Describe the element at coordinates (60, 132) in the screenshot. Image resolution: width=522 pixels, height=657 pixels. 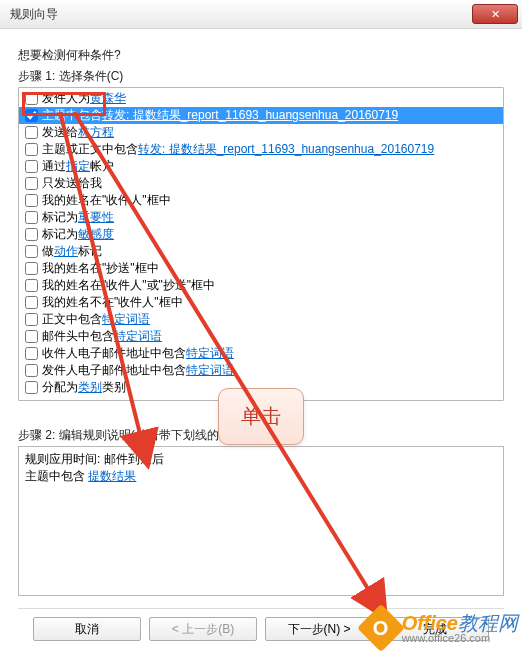
I see `condition-prefix: 发送给` at that location.